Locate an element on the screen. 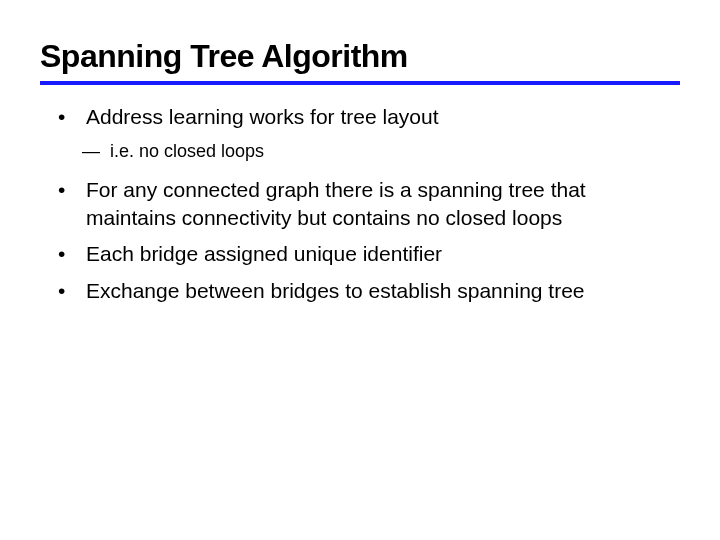 This screenshot has width=720, height=540. list-item: Each bridge assigned unique identifier is located at coordinates (369, 254).